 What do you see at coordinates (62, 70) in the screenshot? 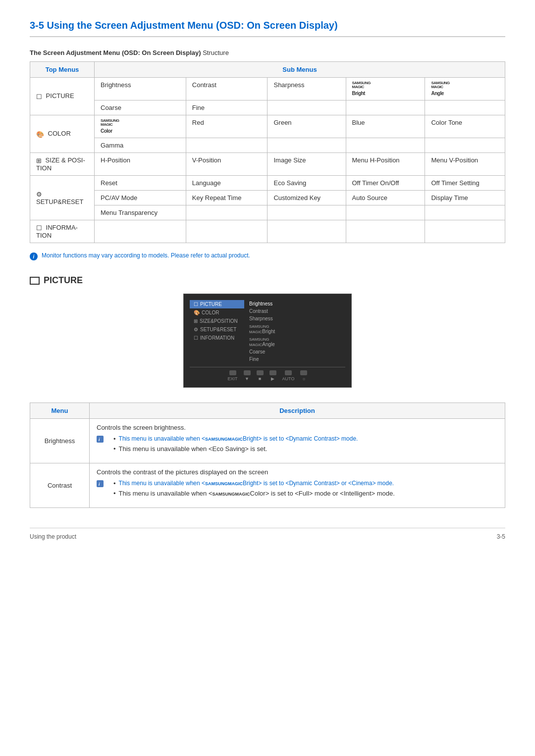
I see `top-menus-header: Top Menus` at bounding box center [62, 70].